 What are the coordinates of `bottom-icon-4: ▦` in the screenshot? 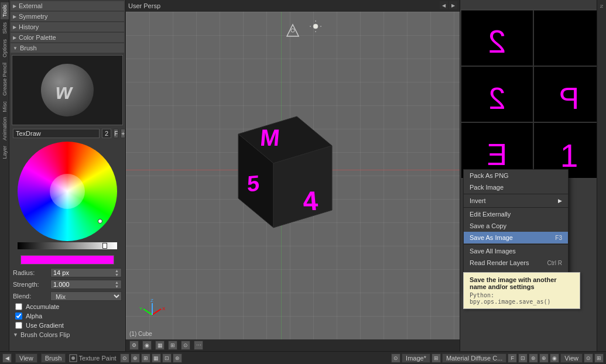 It's located at (156, 358).